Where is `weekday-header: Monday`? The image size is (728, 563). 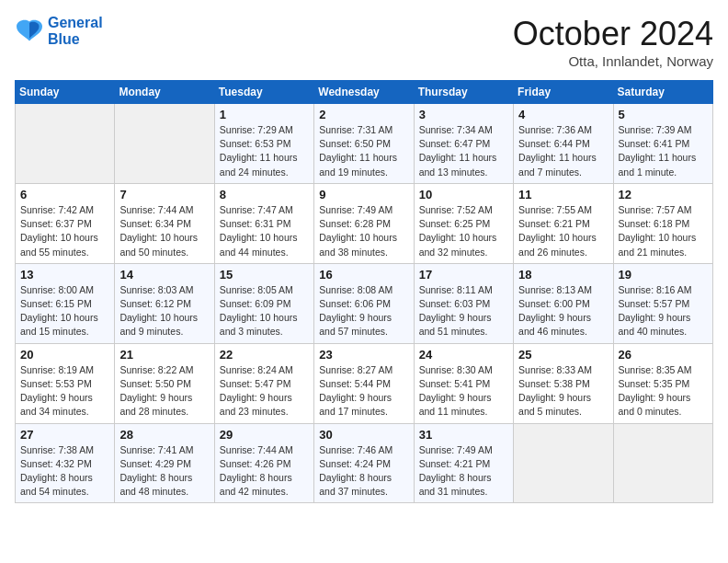 weekday-header: Monday is located at coordinates (165, 92).